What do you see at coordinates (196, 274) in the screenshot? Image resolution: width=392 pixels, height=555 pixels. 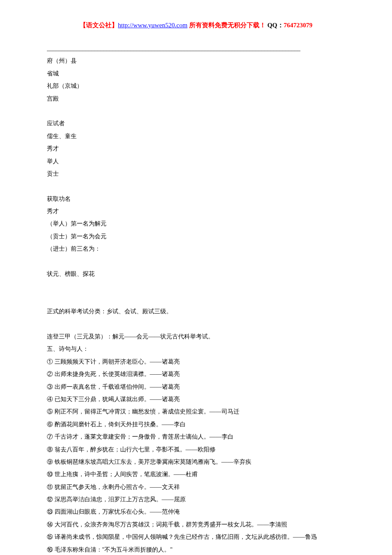 I see `body-line: 状元、榜眼、探花` at bounding box center [196, 274].